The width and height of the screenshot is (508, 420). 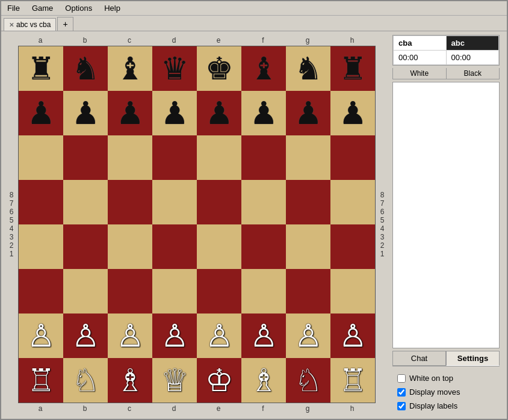 I want to click on row-label-8: 8, so click(x=11, y=195).